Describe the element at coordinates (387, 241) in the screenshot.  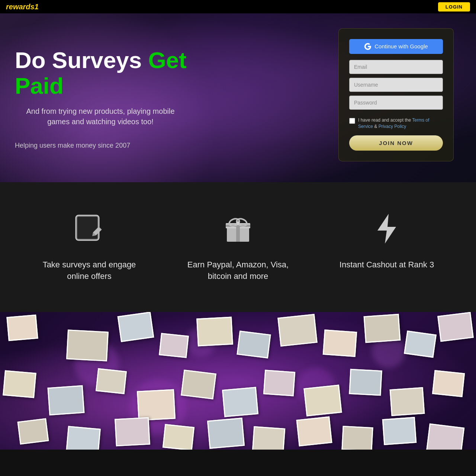
I see `feature-cashout: Instant Cashout at Rank 3` at that location.